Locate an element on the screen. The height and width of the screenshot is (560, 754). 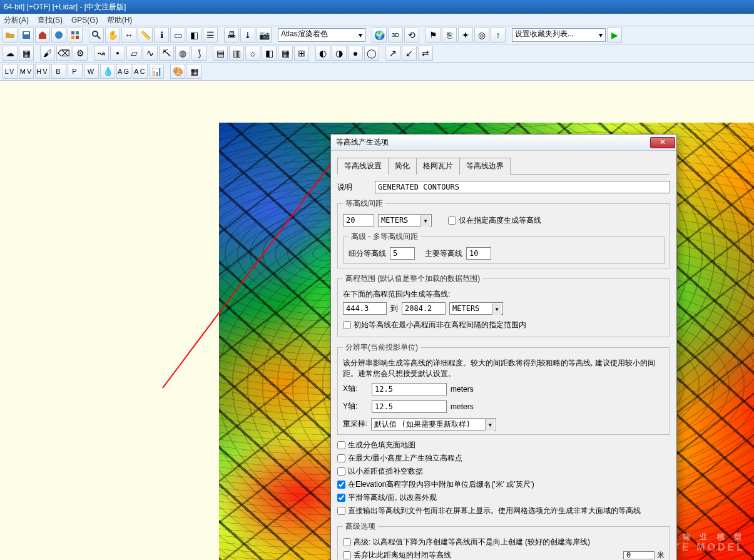
t1-icon: ▤ is located at coordinates (220, 53).